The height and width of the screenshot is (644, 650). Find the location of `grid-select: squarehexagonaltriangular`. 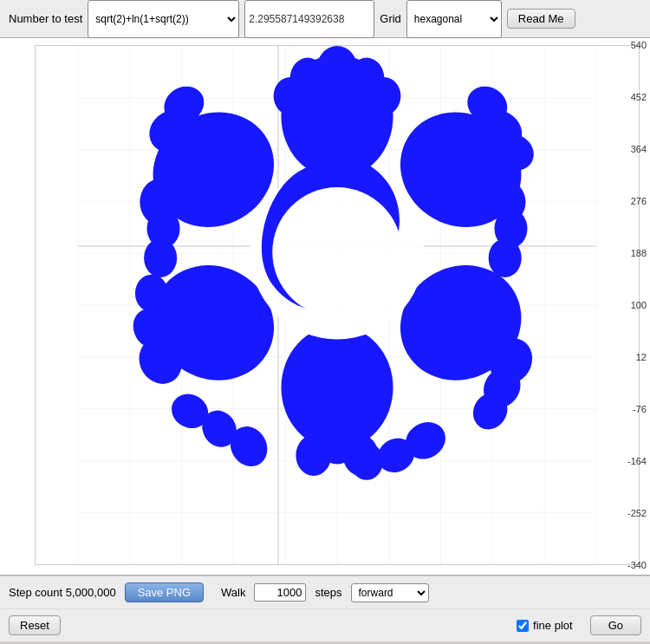

grid-select: squarehexagonaltriangular is located at coordinates (454, 19).